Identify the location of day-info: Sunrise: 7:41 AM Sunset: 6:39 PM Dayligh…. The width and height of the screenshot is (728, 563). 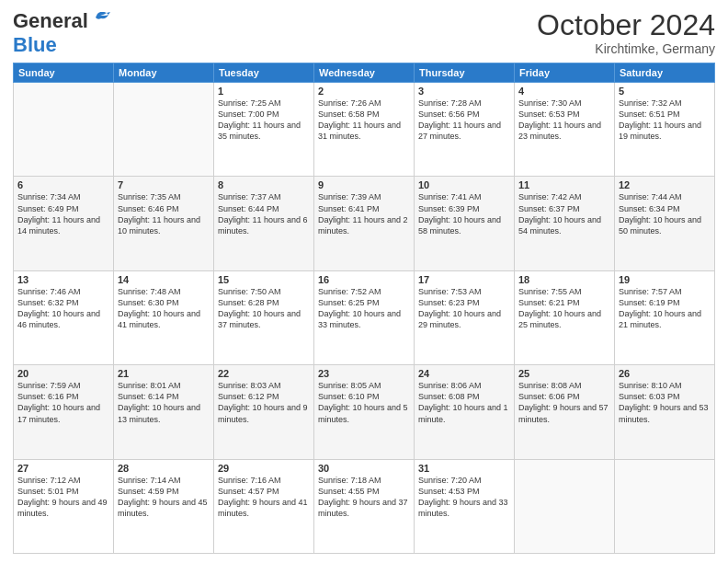
(464, 213).